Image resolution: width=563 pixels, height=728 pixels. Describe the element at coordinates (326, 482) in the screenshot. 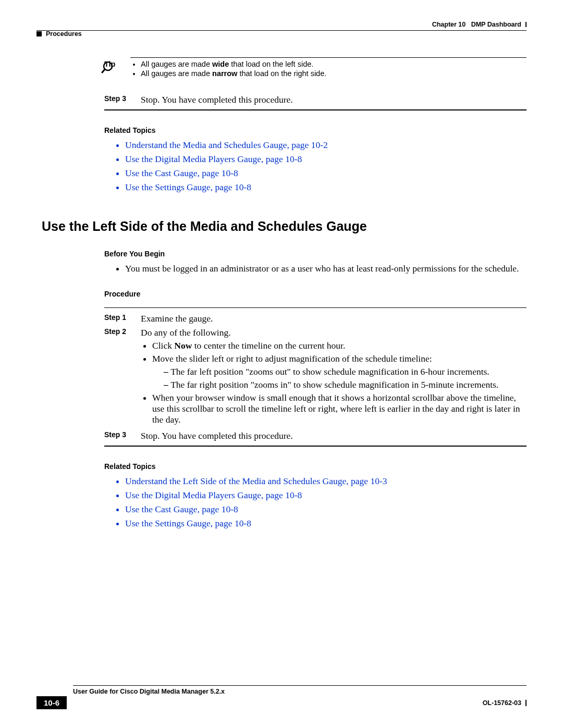

I see `related-link: Understand the Left Side of the Media an…` at that location.